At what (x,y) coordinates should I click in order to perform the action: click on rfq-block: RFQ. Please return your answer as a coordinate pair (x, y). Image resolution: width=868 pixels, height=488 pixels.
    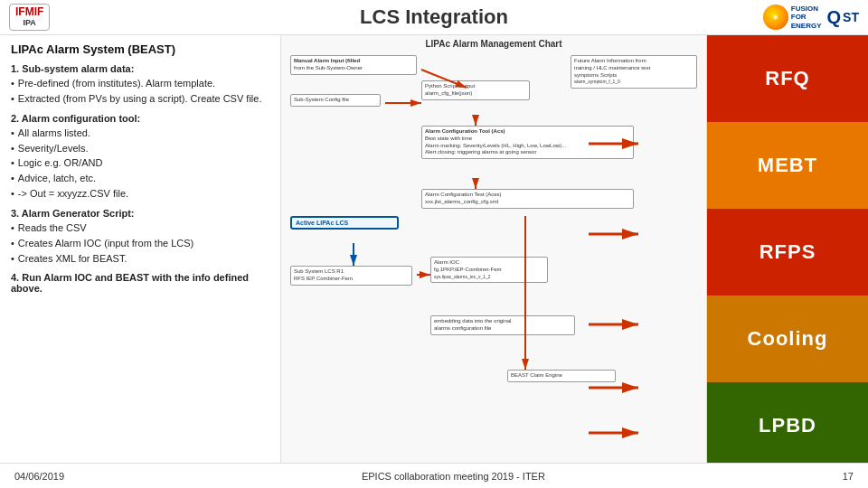
    Looking at the image, I should click on (788, 79).